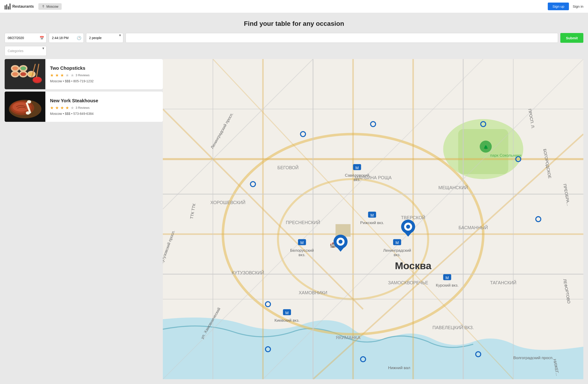  I want to click on location-button: Moscow, so click(50, 6).